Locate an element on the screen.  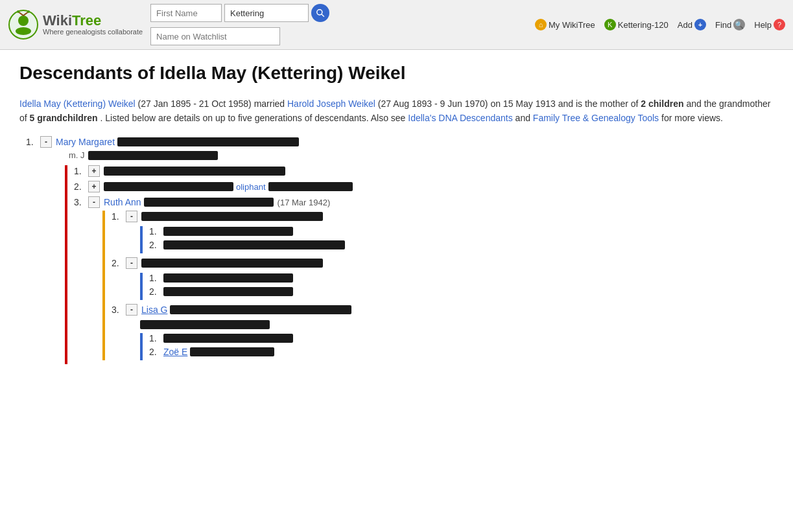
wikitree-logo-icon is located at coordinates (23, 25).